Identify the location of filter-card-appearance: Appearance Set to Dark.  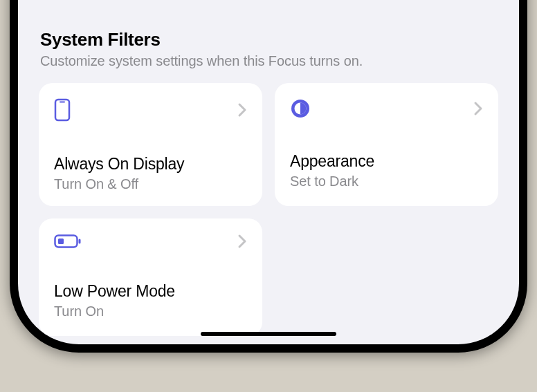
(386, 144).